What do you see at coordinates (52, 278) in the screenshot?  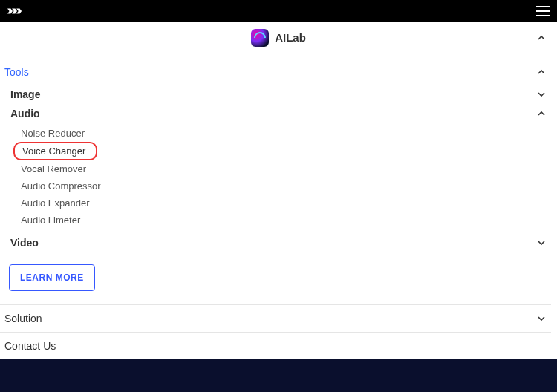 I see `learn-more-button: LEARN MORE` at bounding box center [52, 278].